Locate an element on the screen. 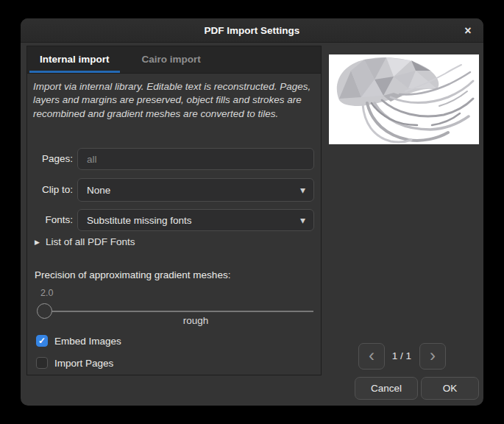 Image resolution: width=504 pixels, height=424 pixels. tab-internal-import: Internal import is located at coordinates (75, 60).